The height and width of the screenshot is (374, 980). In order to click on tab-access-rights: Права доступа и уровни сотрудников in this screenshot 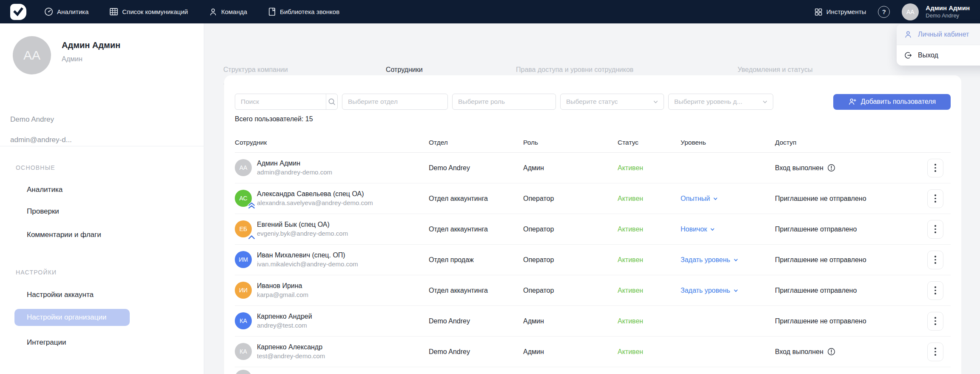, I will do `click(575, 70)`.